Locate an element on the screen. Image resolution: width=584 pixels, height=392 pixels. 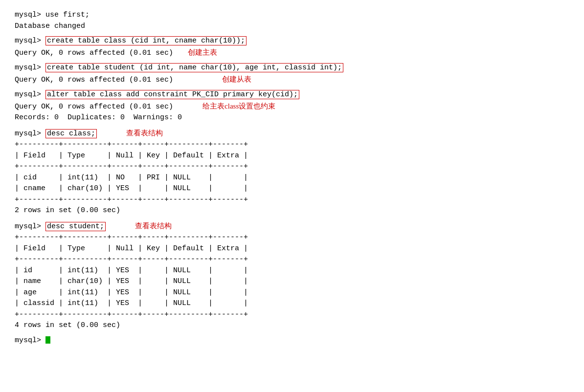
create-student-annotation: 创建从表 is located at coordinates (237, 79).